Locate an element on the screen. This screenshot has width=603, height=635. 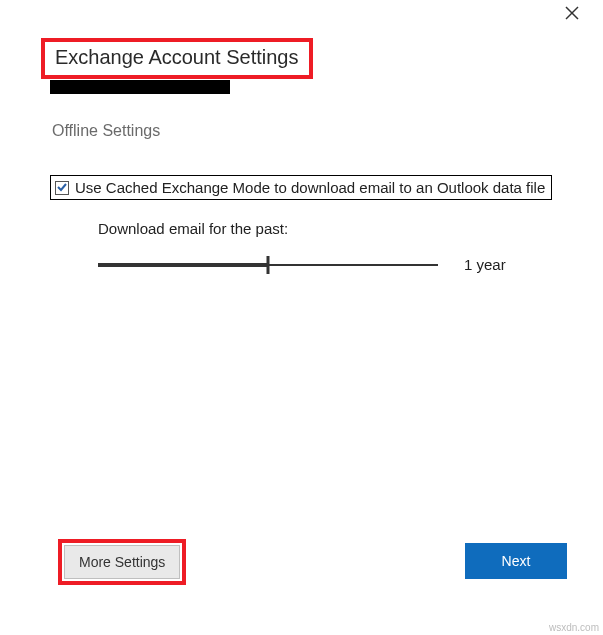
more-settings-highlight: More Settings is located at coordinates (122, 562).